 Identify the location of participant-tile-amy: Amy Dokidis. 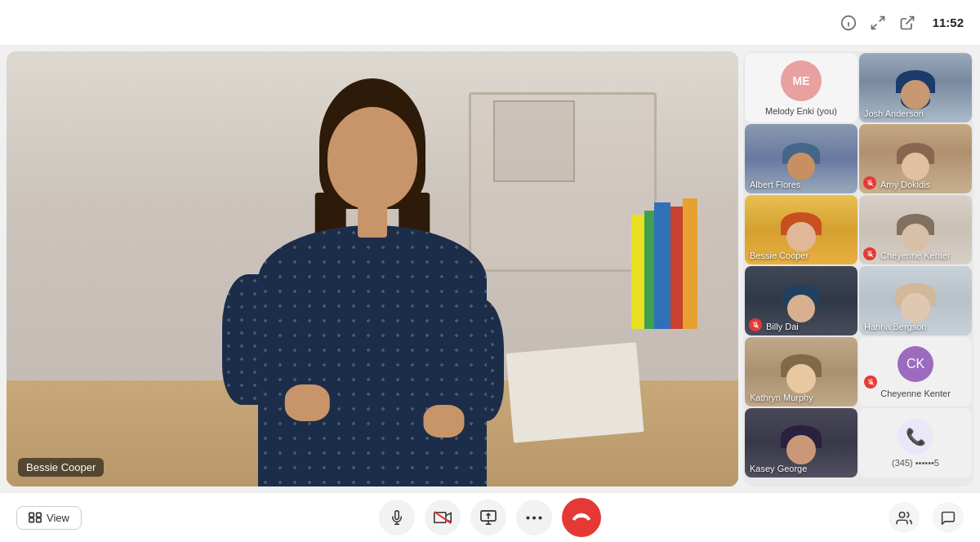
(915, 158).